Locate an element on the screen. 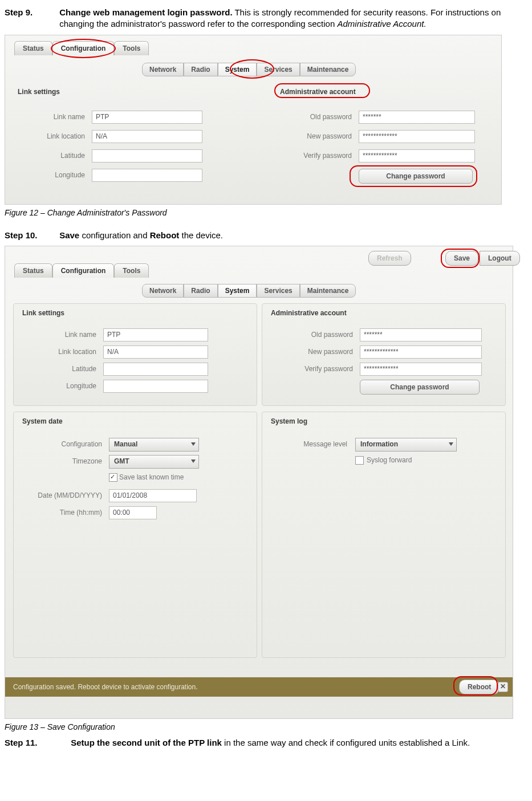 The width and height of the screenshot is (532, 801). step-9-label: Step 9. is located at coordinates (31, 13).